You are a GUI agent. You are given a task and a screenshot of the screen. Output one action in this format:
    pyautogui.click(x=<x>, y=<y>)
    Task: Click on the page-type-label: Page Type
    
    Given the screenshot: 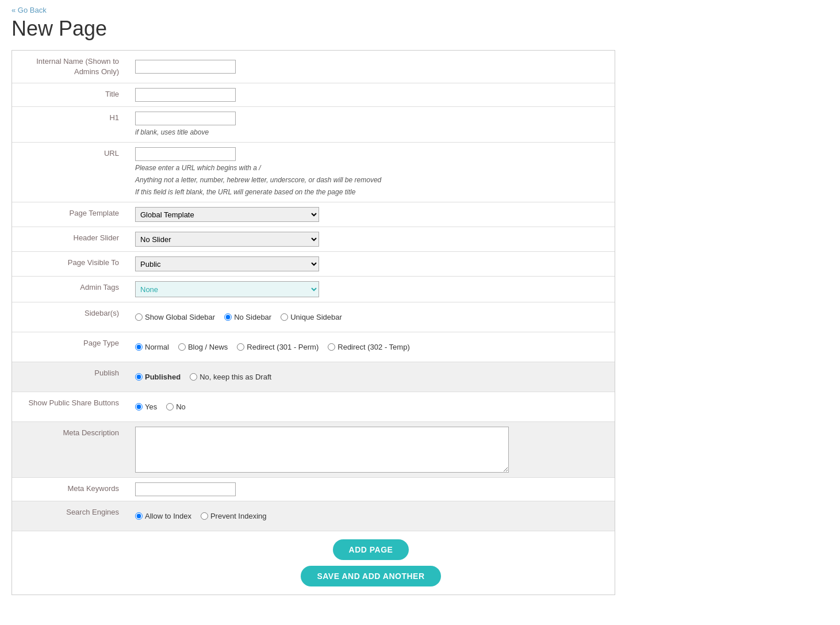 What is the action you would take?
    pyautogui.click(x=70, y=347)
    